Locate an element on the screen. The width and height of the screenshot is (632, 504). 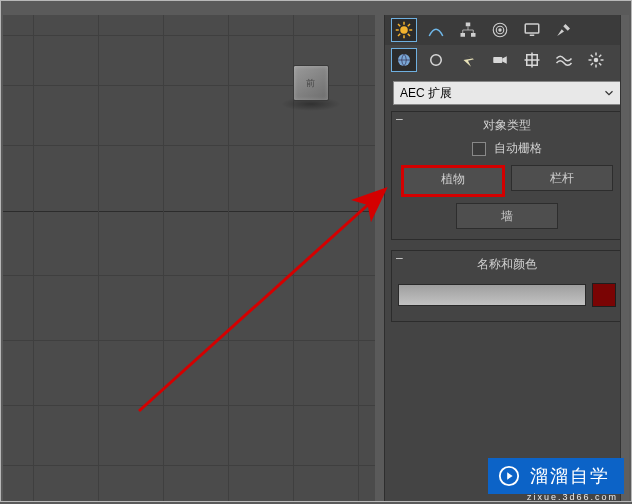
rollout-title: 名称和颜色 is located at coordinates (507, 264).